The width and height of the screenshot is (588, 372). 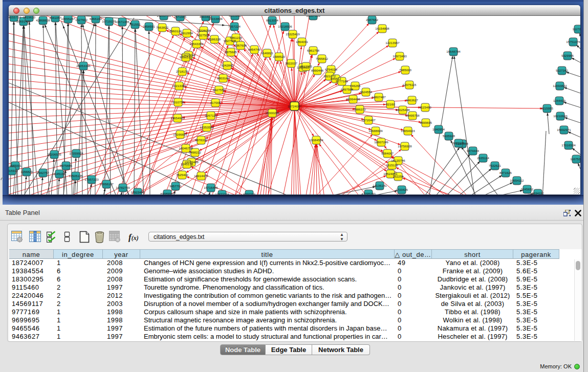 I want to click on svg-text: 16914479, so click(x=201, y=176).